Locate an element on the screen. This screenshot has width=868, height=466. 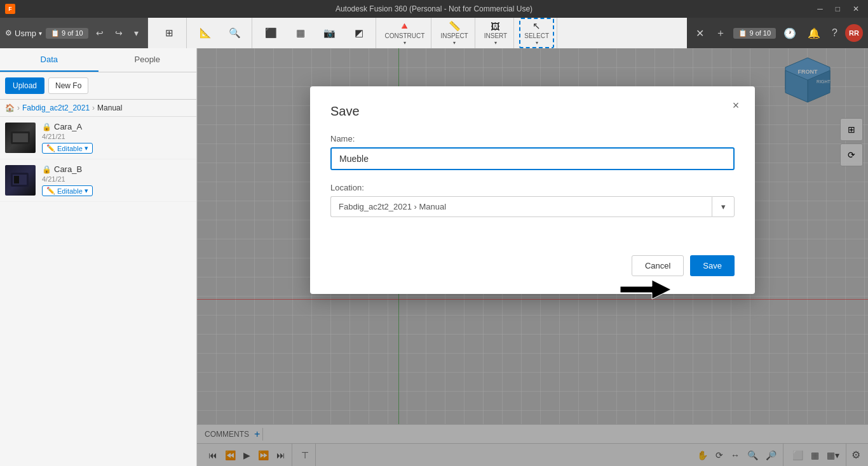
notification-btn: 🔔 is located at coordinates (814, 33).